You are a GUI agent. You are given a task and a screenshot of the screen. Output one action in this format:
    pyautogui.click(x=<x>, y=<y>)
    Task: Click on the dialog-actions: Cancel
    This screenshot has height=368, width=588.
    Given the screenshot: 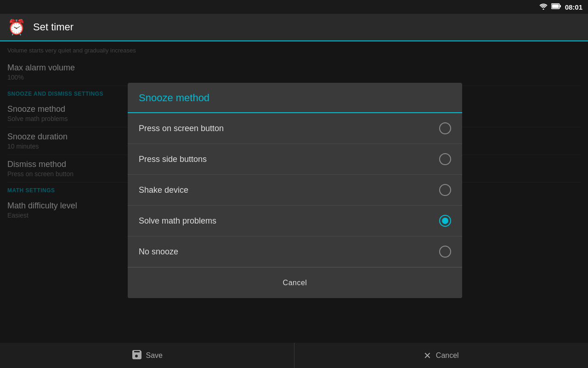 What is the action you would take?
    pyautogui.click(x=295, y=282)
    